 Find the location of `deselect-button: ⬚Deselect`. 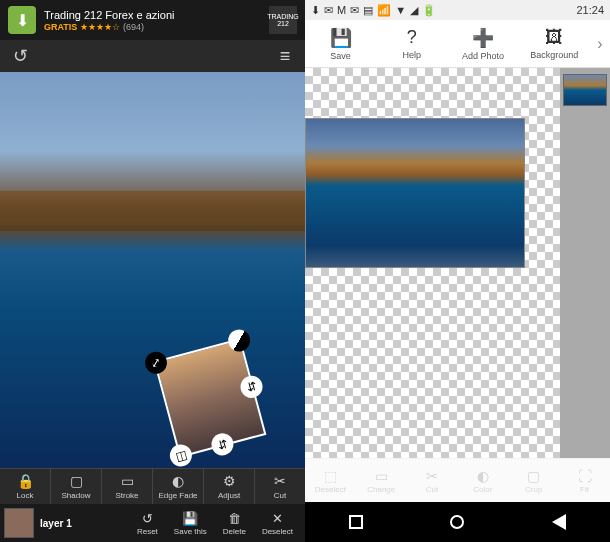

deselect-button: ⬚Deselect is located at coordinates (330, 480).